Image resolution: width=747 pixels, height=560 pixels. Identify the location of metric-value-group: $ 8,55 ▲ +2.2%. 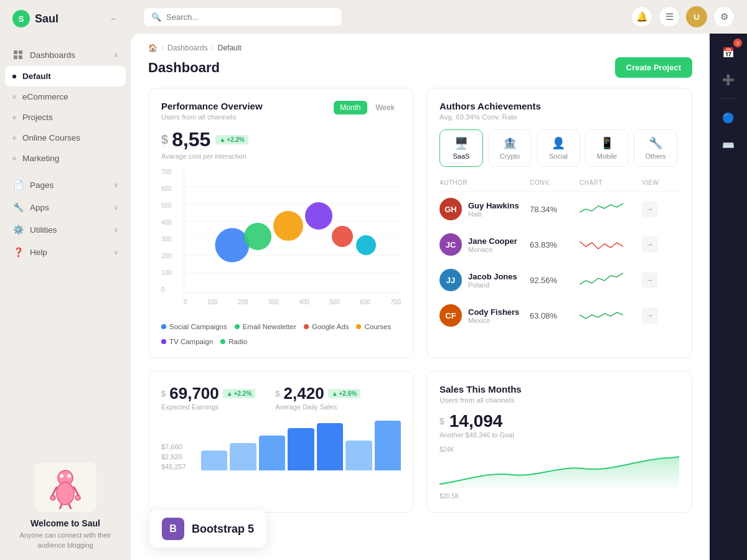
(281, 139).